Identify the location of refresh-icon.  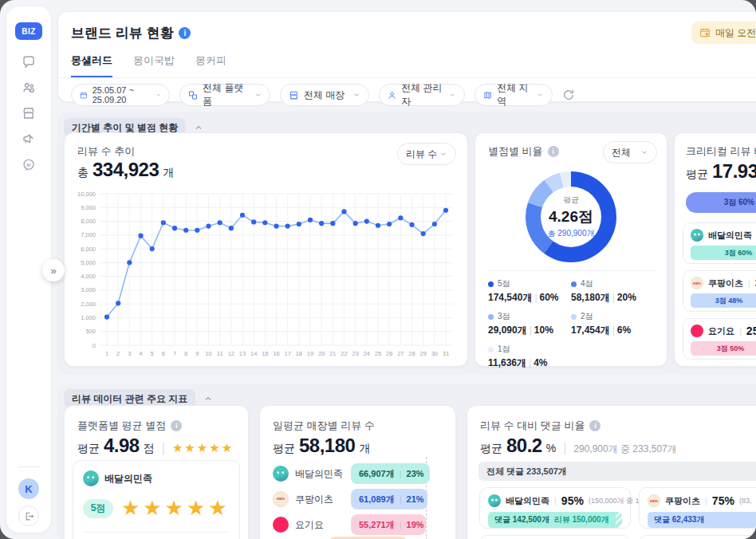
(569, 95).